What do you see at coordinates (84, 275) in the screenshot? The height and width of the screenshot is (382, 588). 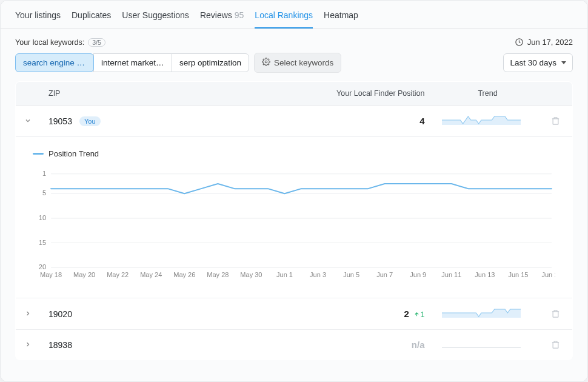 I see `svg-text: May 20` at bounding box center [84, 275].